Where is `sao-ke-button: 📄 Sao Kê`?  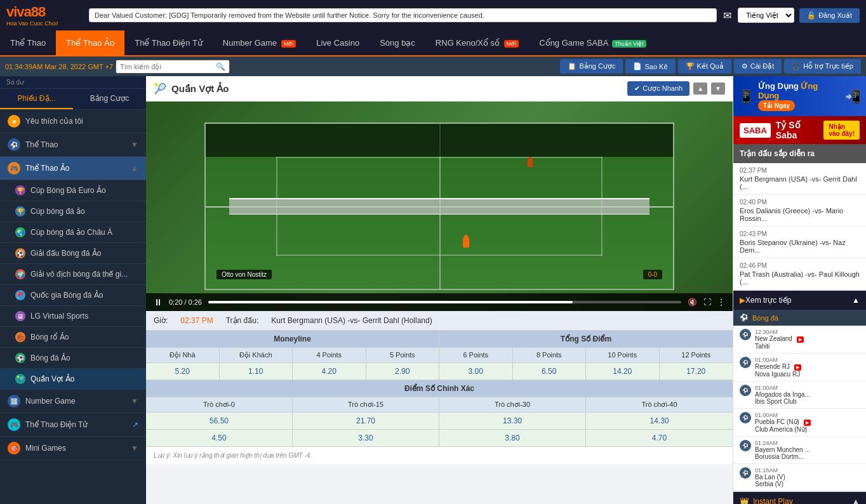 sao-ke-button: 📄 Sao Kê is located at coordinates (650, 66).